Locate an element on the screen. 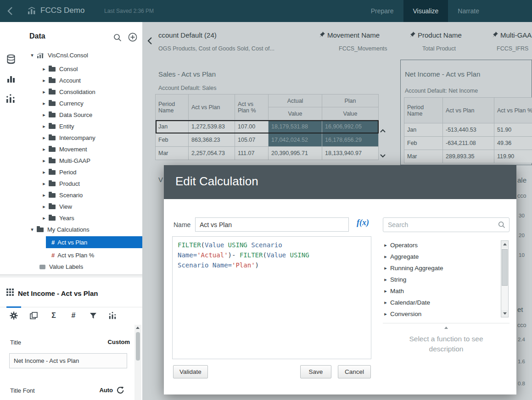 This screenshot has width=532, height=400. calculation-name-input is located at coordinates (272, 225).